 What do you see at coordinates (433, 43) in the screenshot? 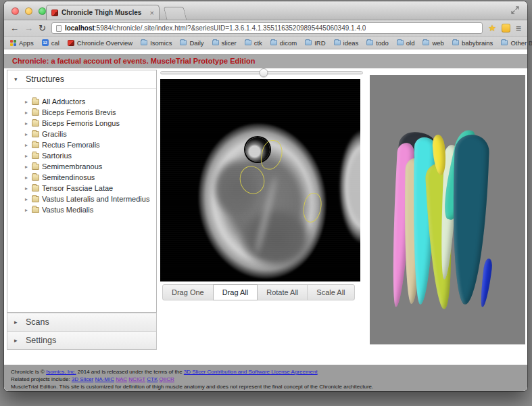
I see `bookmark-item: web` at bounding box center [433, 43].